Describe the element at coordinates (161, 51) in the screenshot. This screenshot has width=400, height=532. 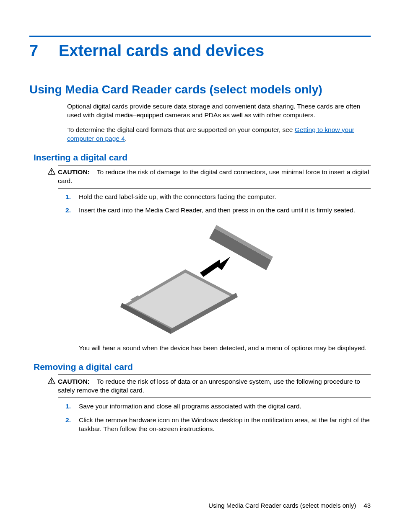
I see `chapter-title: External cards and devices` at that location.